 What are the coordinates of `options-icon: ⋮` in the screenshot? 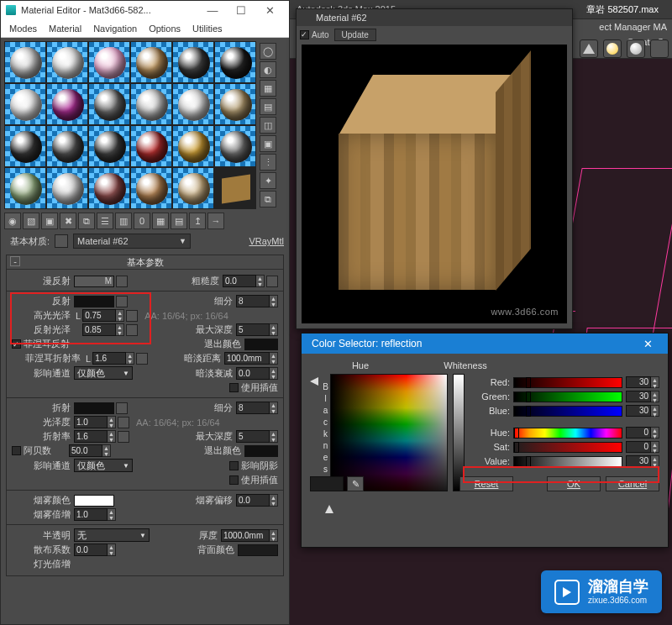 It's located at (268, 162).